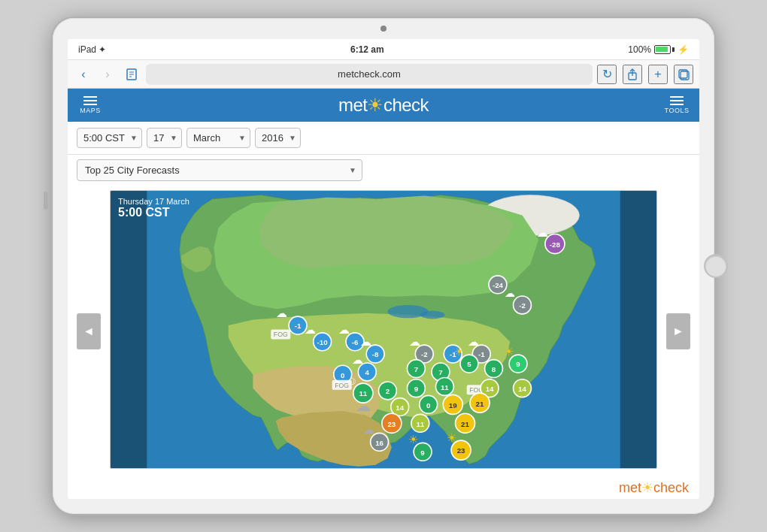  Describe the element at coordinates (677, 110) in the screenshot. I see `tools-label: TOOLs` at that location.